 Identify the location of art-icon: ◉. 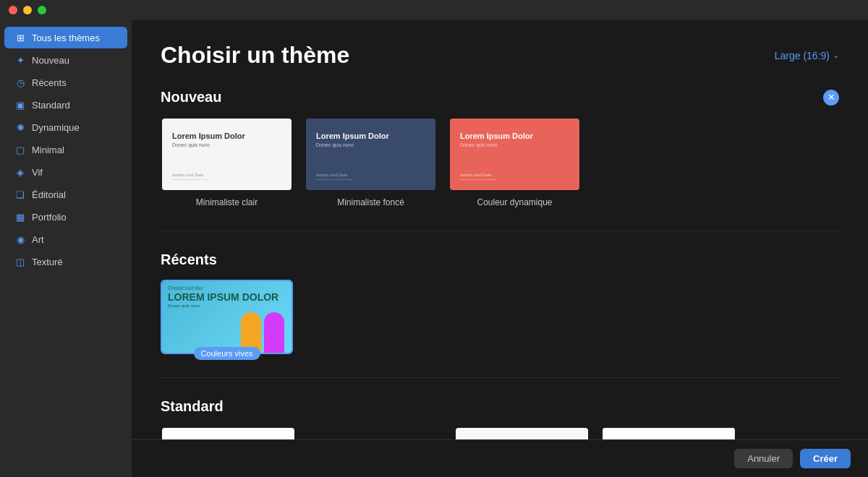
(20, 239).